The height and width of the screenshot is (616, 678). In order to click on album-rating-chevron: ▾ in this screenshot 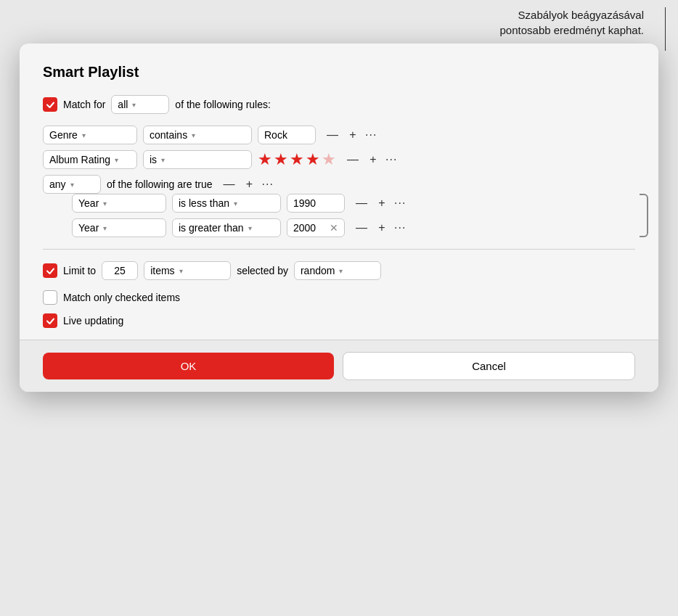, I will do `click(116, 160)`.